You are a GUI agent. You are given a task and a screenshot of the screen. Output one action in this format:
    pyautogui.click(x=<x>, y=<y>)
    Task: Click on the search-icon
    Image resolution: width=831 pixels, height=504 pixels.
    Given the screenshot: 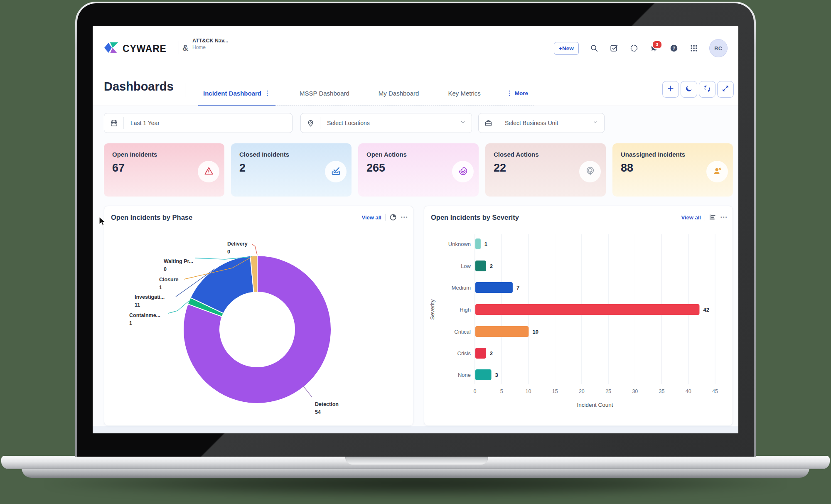 What is the action you would take?
    pyautogui.click(x=594, y=48)
    